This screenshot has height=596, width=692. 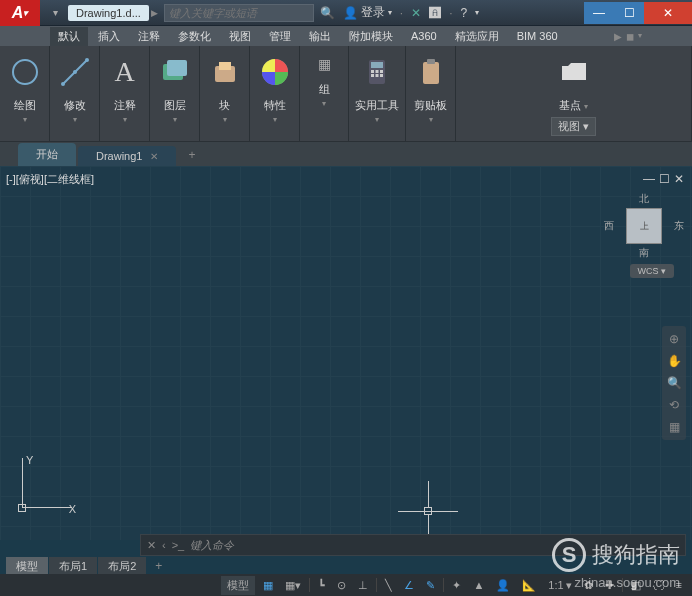 I want to click on tab-minimize-arrow-icon: ▾, so click(x=640, y=36).